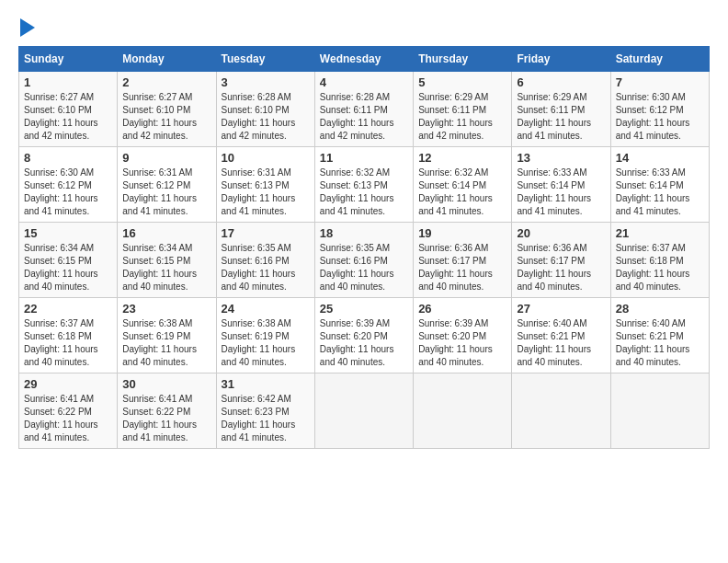 The image size is (728, 563). Describe the element at coordinates (68, 385) in the screenshot. I see `day-number: 29` at that location.